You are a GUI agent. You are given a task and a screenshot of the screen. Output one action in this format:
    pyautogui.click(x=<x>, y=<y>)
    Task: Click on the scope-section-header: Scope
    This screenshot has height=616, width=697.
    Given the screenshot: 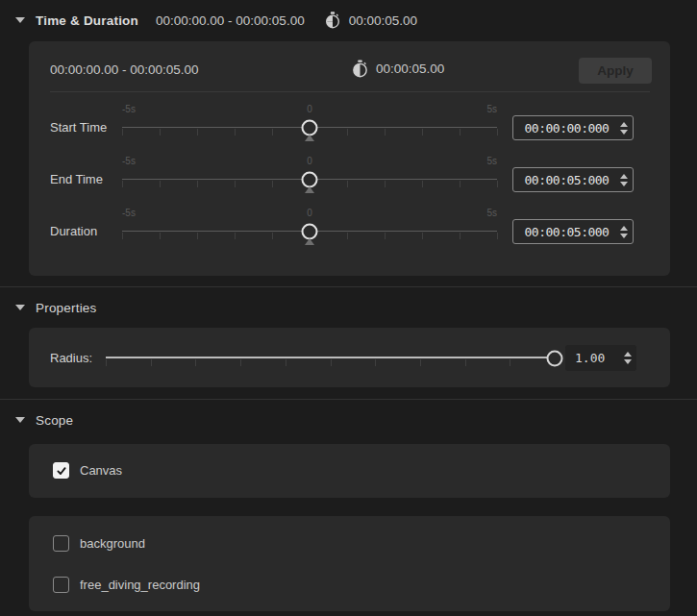 What is the action you would take?
    pyautogui.click(x=348, y=420)
    